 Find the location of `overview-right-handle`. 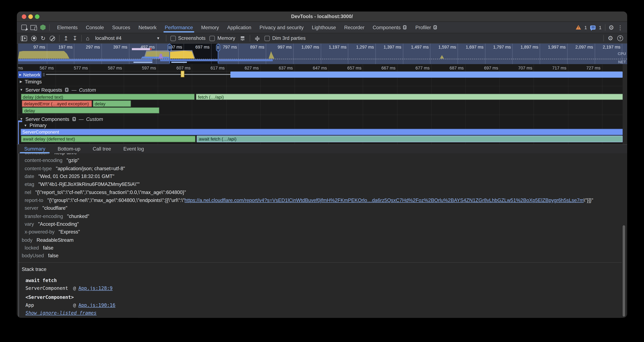

overview-right-handle is located at coordinates (218, 48).